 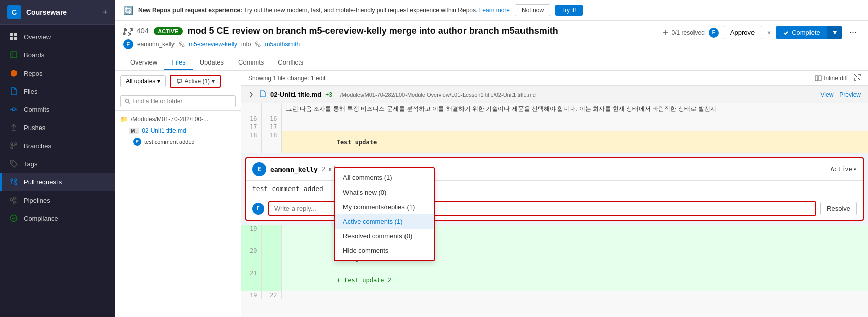 What do you see at coordinates (324, 10) in the screenshot?
I see `banner-text: New Repos pull request experience: Try o…` at bounding box center [324, 10].